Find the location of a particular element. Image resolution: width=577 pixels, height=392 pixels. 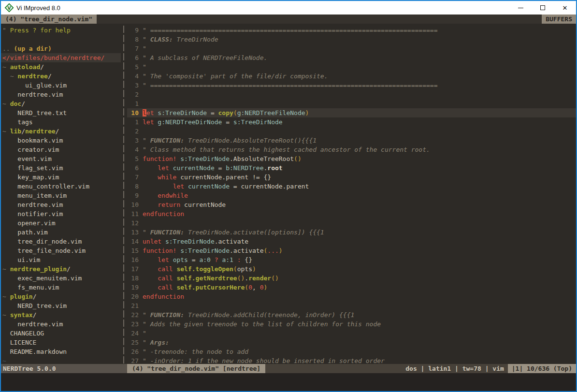

code-token: currentNode.parent != {} is located at coordinates (224, 177).